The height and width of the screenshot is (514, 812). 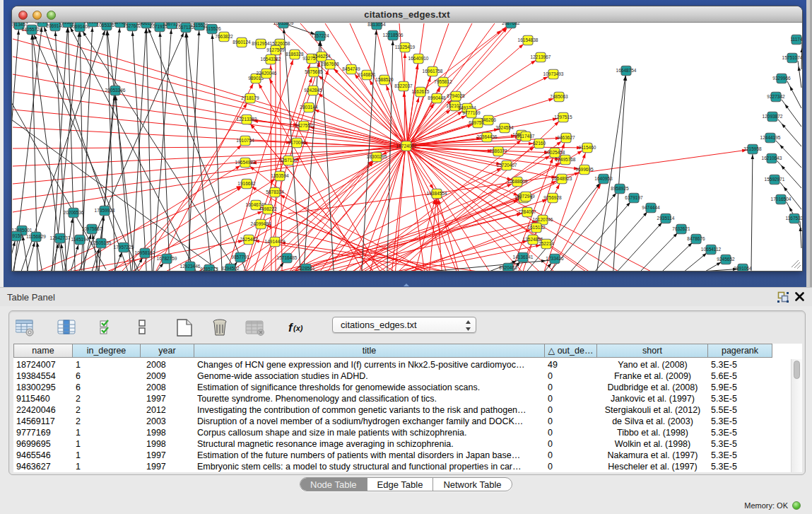 What do you see at coordinates (406, 47) in the screenshot?
I see `svg-text: 11325419` at bounding box center [406, 47].